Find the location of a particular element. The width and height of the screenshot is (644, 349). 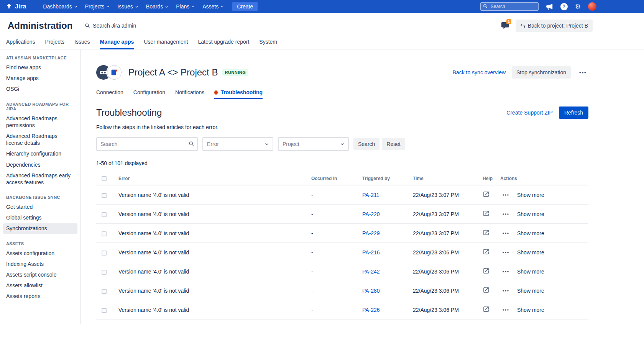

topnav-menu-item: Boards is located at coordinates (157, 7).